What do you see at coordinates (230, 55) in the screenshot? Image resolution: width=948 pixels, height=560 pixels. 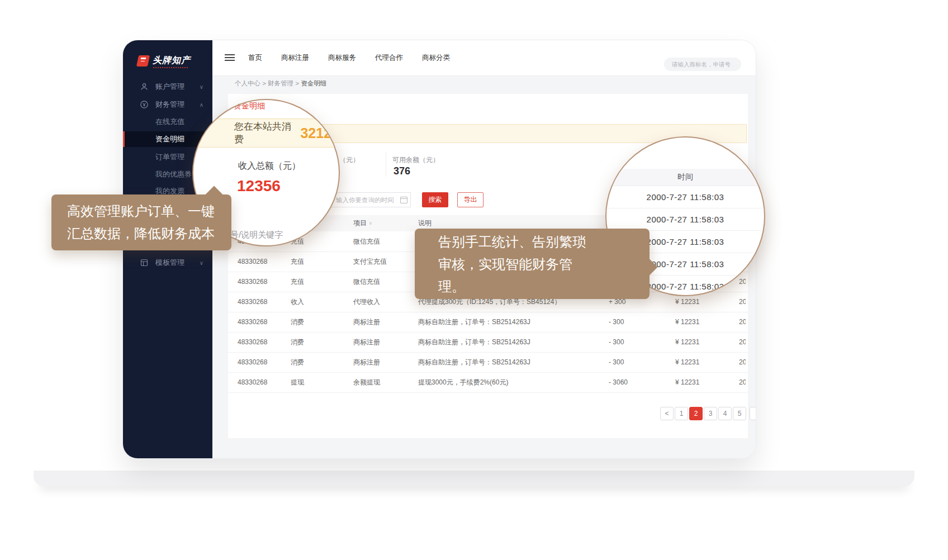 I see `hamburger-menu-icon` at bounding box center [230, 55].